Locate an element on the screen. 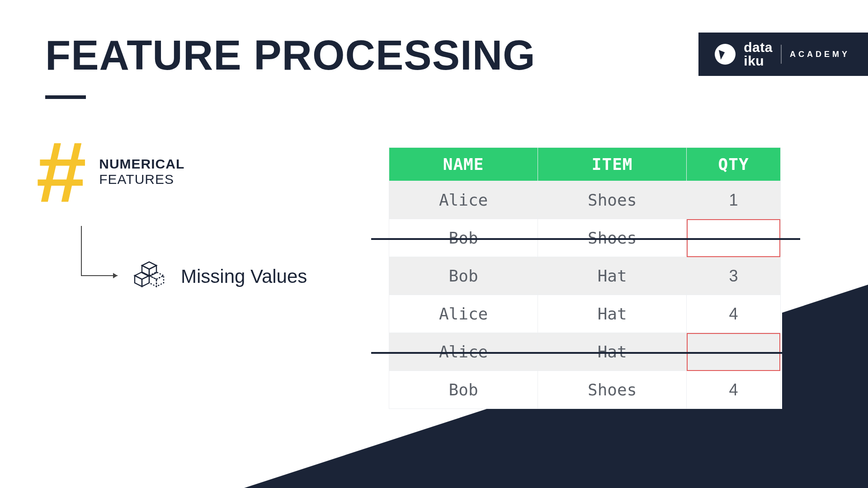  numerical-features-block: # NUMERICAL FEATURES is located at coordinates (110, 172).